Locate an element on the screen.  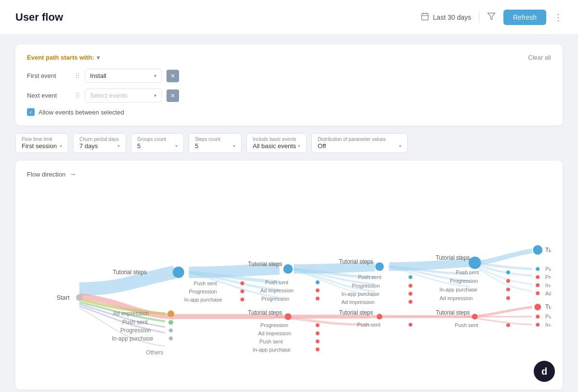
label-col5-adimp: Ad impression is located at coordinates (548, 293).